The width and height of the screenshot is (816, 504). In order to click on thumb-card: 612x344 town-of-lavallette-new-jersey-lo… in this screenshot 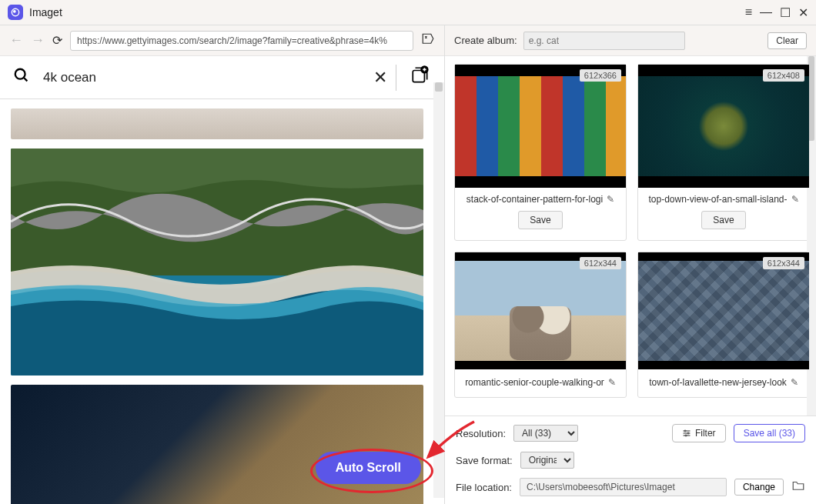, I will do `click(724, 325)`.